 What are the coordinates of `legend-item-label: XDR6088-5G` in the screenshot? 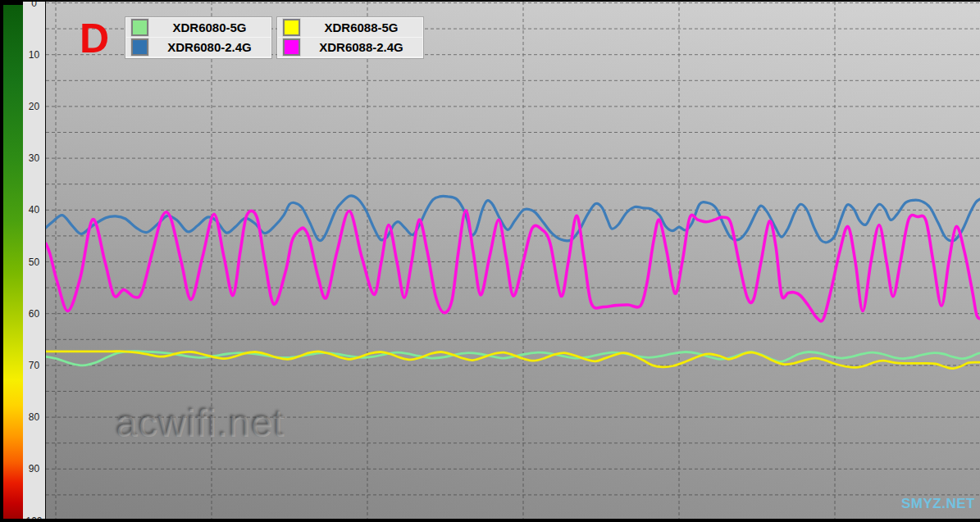 It's located at (361, 28).